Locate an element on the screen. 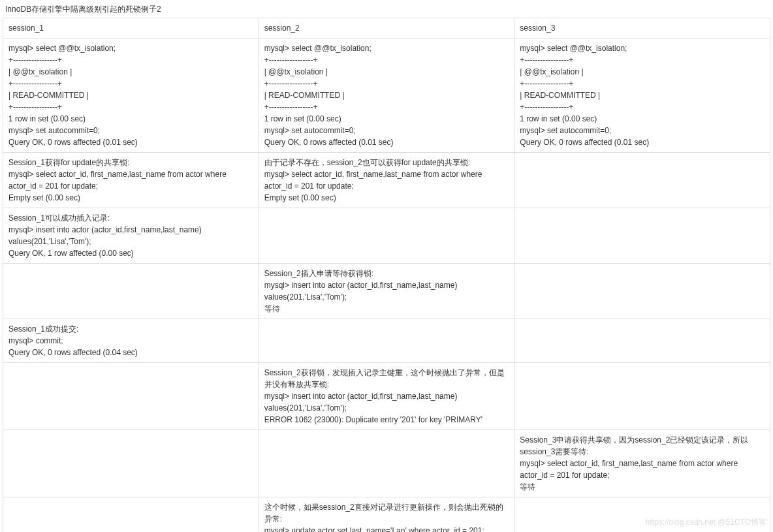 This screenshot has width=773, height=532. cell: Session_1获得for update的共享锁: mysql> select… is located at coordinates (131, 180).